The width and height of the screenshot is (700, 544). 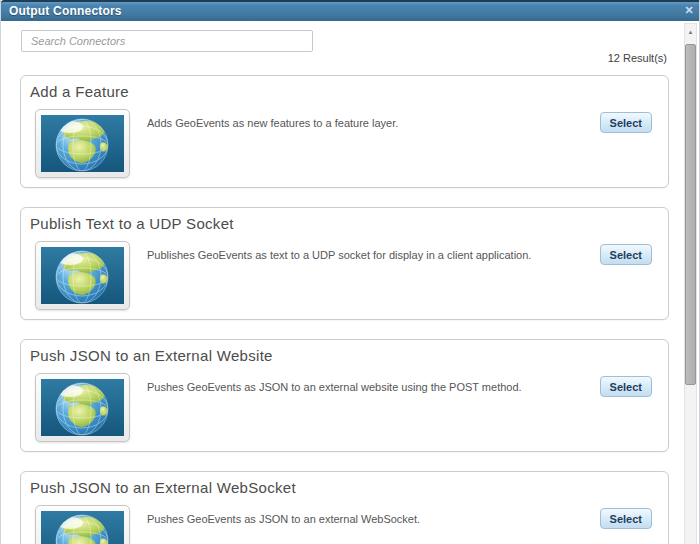 What do you see at coordinates (368, 123) in the screenshot?
I see `connector-description: Adds GeoEvents as new features to a feat…` at bounding box center [368, 123].